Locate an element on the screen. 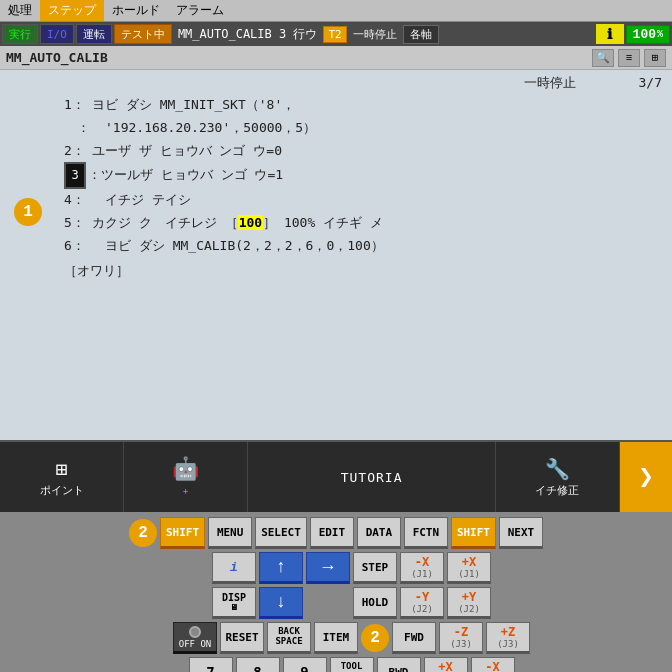 The height and width of the screenshot is (672, 672). correction-label: イチ修正 is located at coordinates (557, 490).